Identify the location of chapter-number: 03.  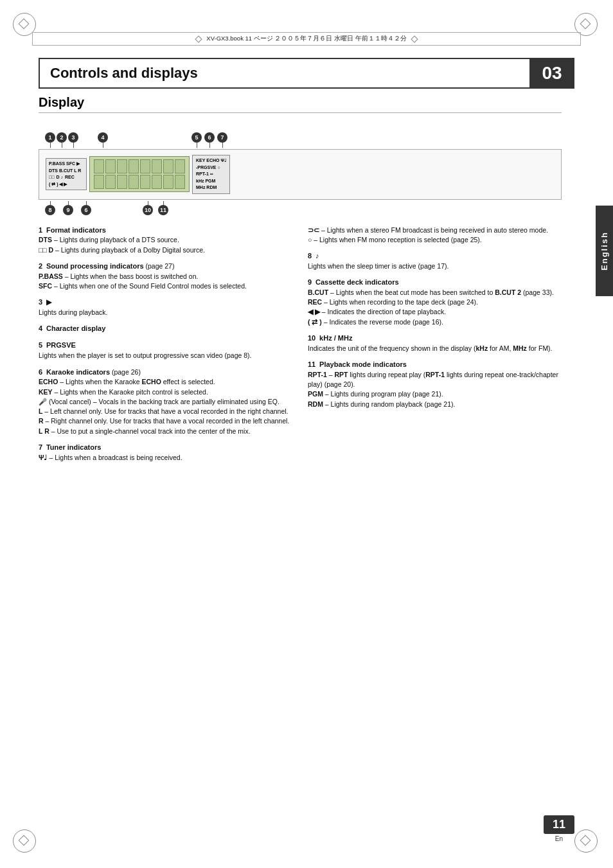
(552, 73).